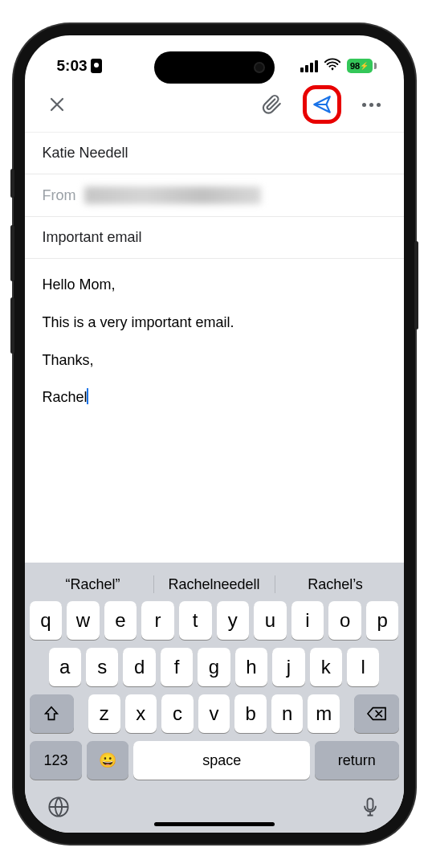 This screenshot has height=868, width=428. Describe the element at coordinates (177, 714) in the screenshot. I see `key-c: c` at that location.